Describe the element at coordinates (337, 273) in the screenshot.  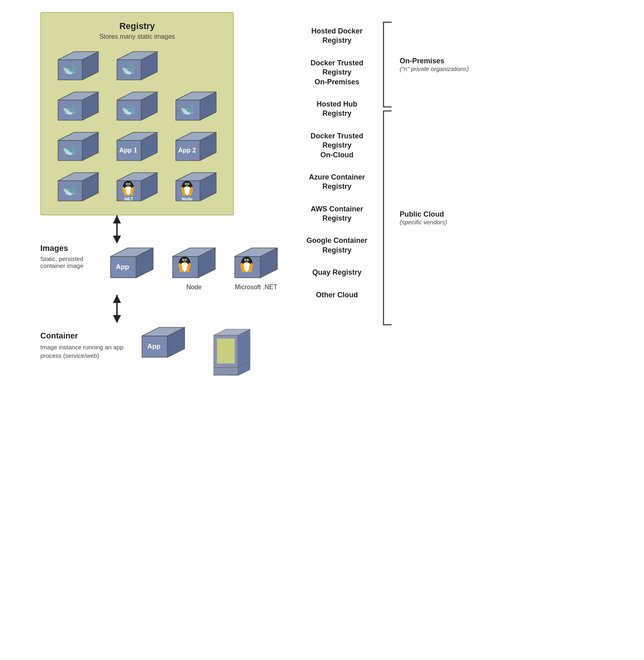
I see `registry-item-quay: Quay Registry` at that location.